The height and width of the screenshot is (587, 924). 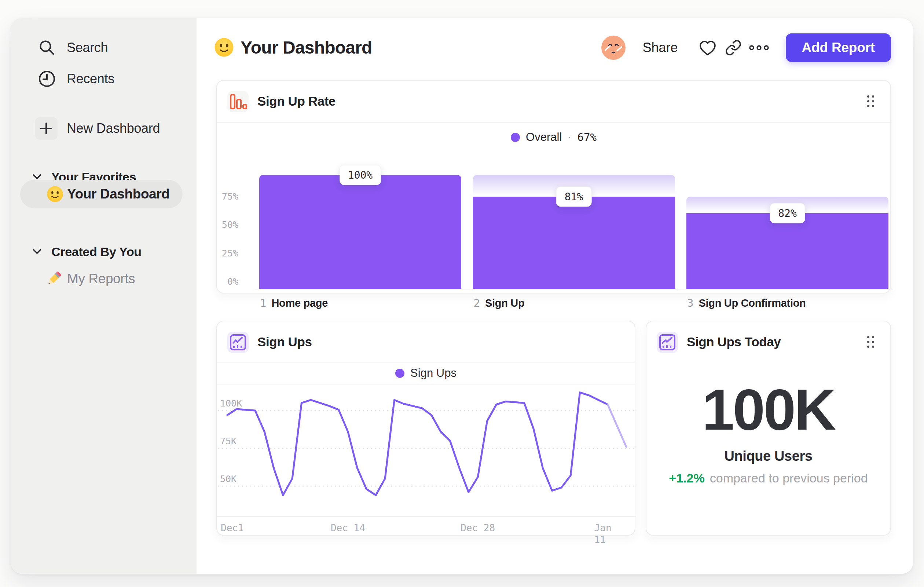 What do you see at coordinates (101, 194) in the screenshot?
I see `sidebar-item-your-dashboard: Your Dashboard` at bounding box center [101, 194].